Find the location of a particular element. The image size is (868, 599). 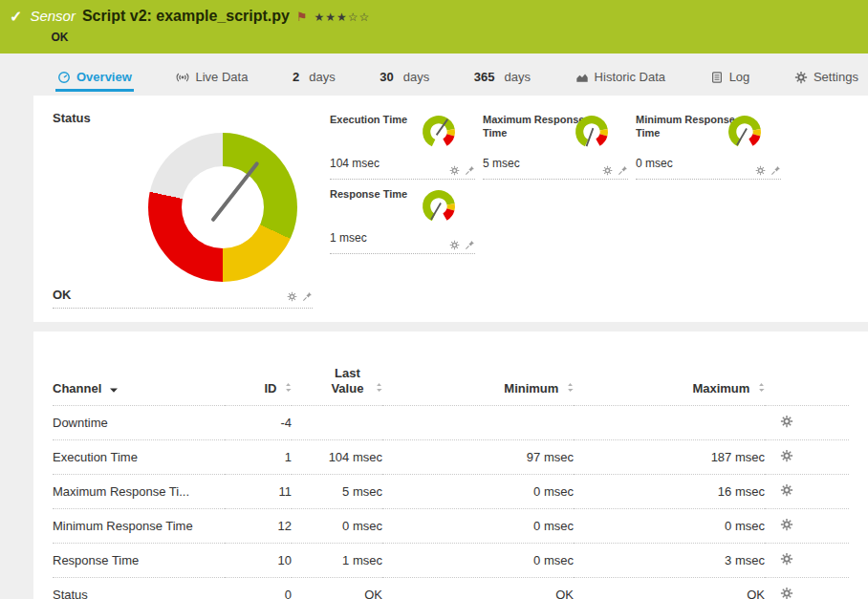

channel-maximum: 187 msec is located at coordinates (669, 458).